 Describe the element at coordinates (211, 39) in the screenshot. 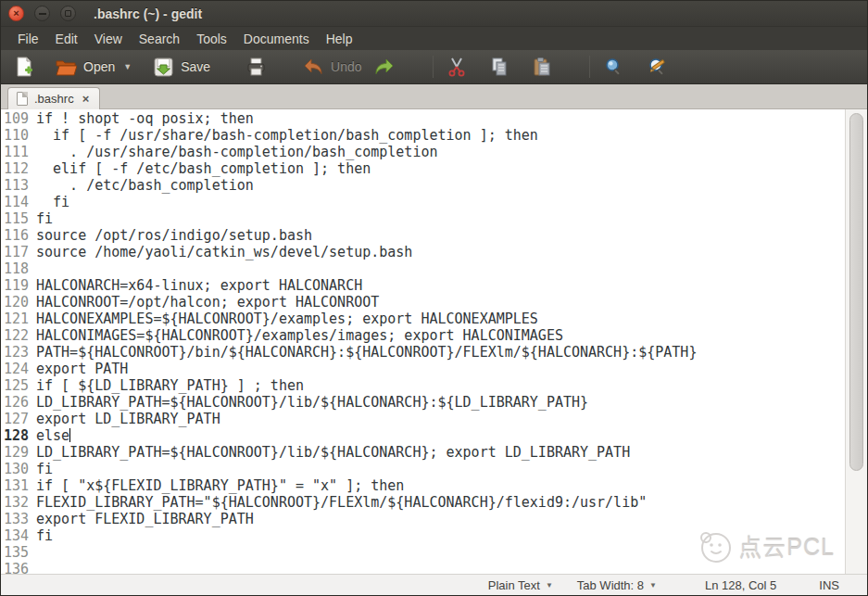

I see `menu-tools: Tools` at that location.